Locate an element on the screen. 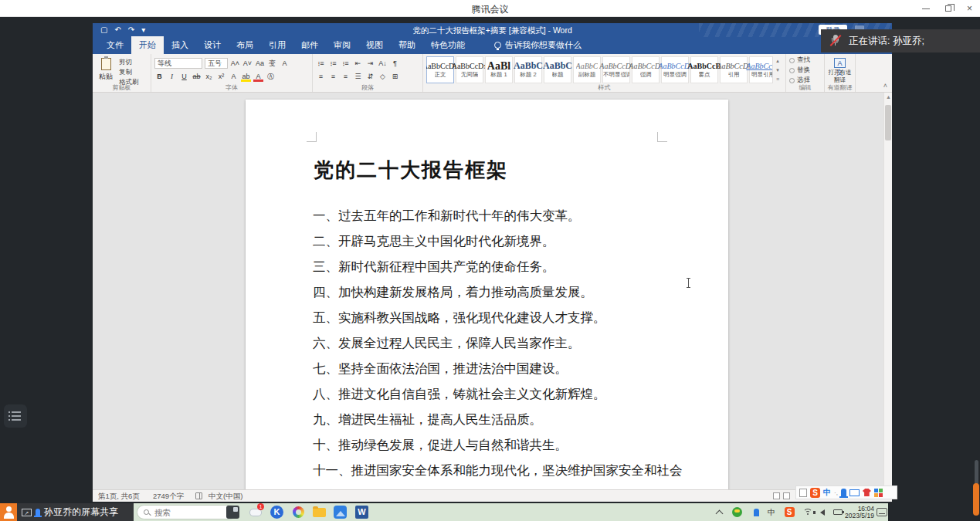 Image resolution: width=980 pixels, height=521 pixels. tab-review: 审阅 is located at coordinates (342, 45).